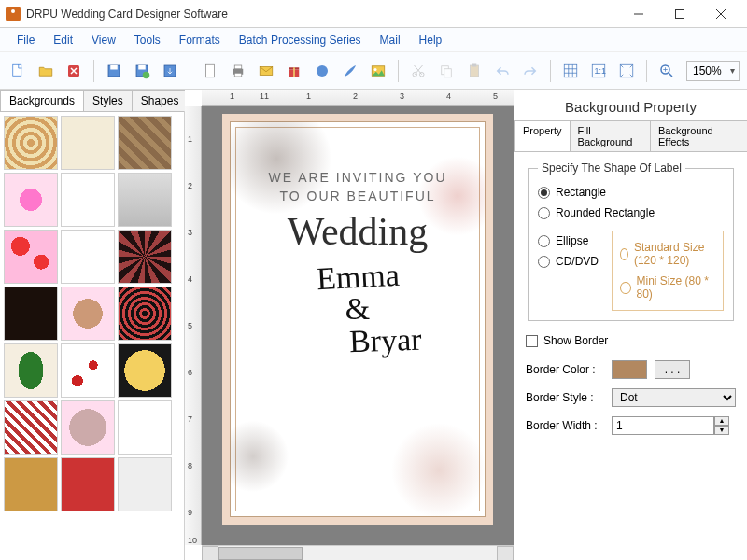 The width and height of the screenshot is (747, 560). Describe the element at coordinates (446, 71) in the screenshot. I see `copy-icon` at that location.